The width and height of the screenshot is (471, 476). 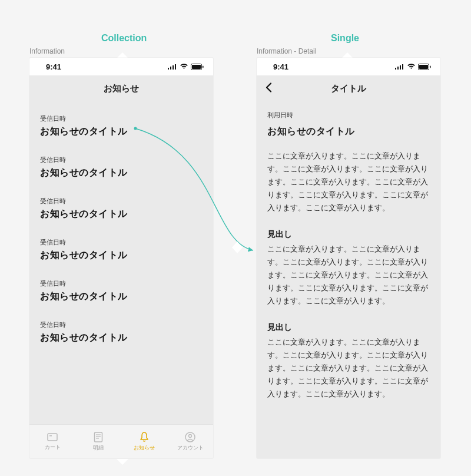 I want to click on bell-icon, so click(x=144, y=437).